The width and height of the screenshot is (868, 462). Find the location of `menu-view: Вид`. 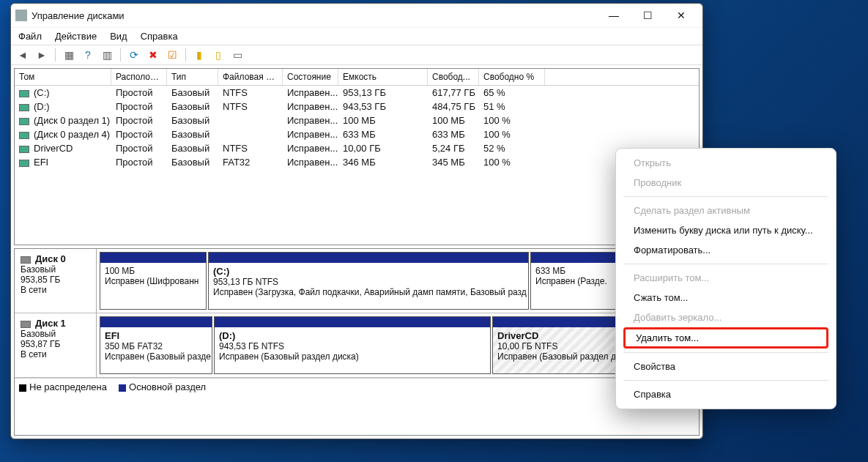

menu-view: Вид is located at coordinates (119, 37).